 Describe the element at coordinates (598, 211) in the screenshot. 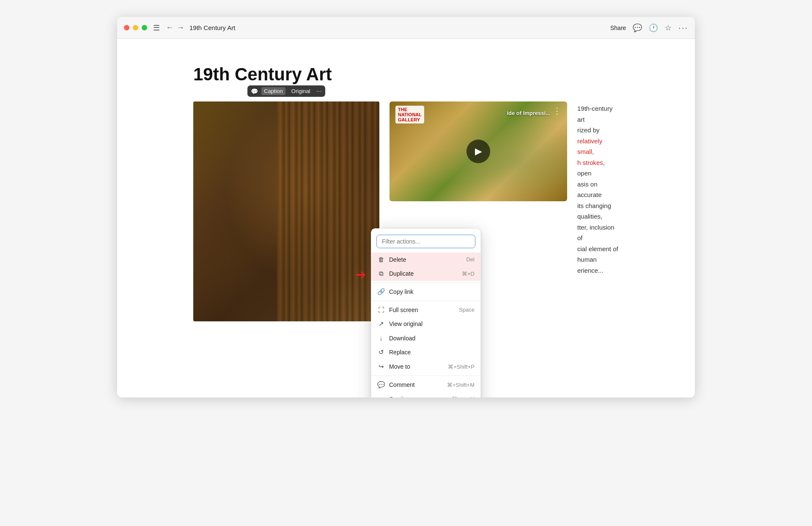

I see `article-text: 19th-century art rized by relatively sma…` at that location.